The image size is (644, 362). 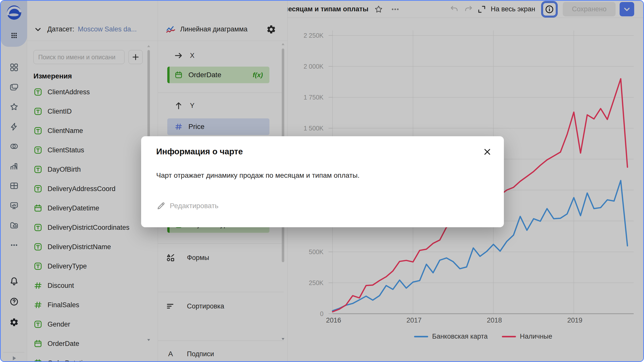 I want to click on edit-description-button: Редактировать, so click(x=187, y=206).